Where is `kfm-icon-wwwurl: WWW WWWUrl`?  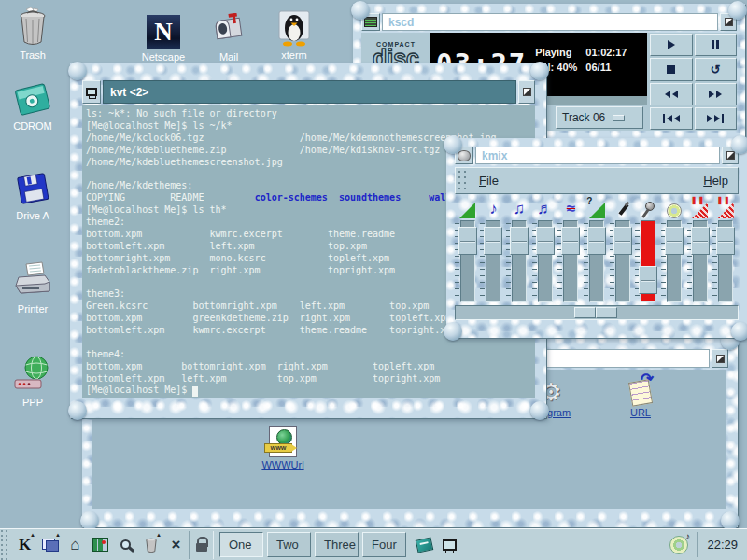 kfm-icon-wwwurl: WWW WWWUrl is located at coordinates (283, 447).